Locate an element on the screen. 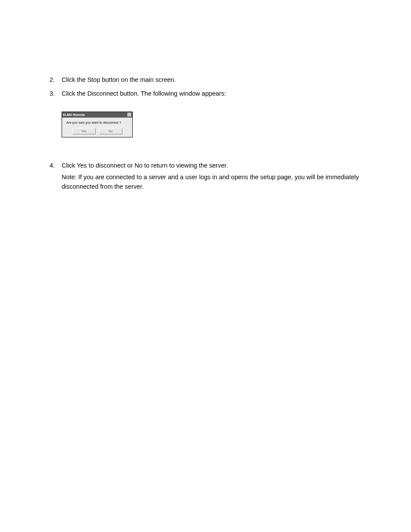 This screenshot has width=411, height=532. yes-button: Yes is located at coordinates (84, 131).